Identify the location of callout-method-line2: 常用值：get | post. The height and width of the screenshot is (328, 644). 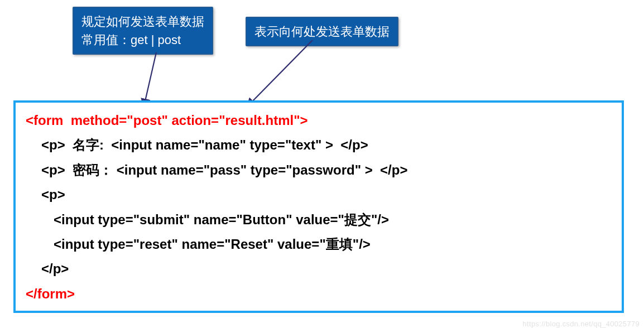
(143, 40).